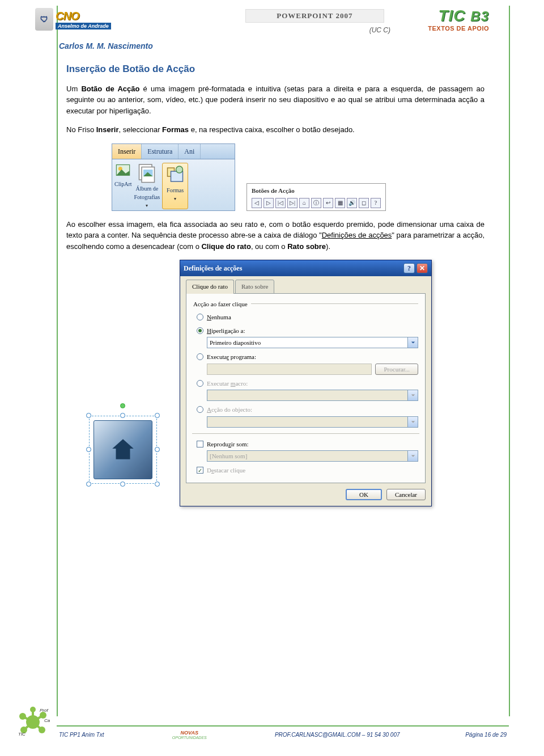 The image size is (544, 756). I want to click on help-button: ?, so click(409, 268).